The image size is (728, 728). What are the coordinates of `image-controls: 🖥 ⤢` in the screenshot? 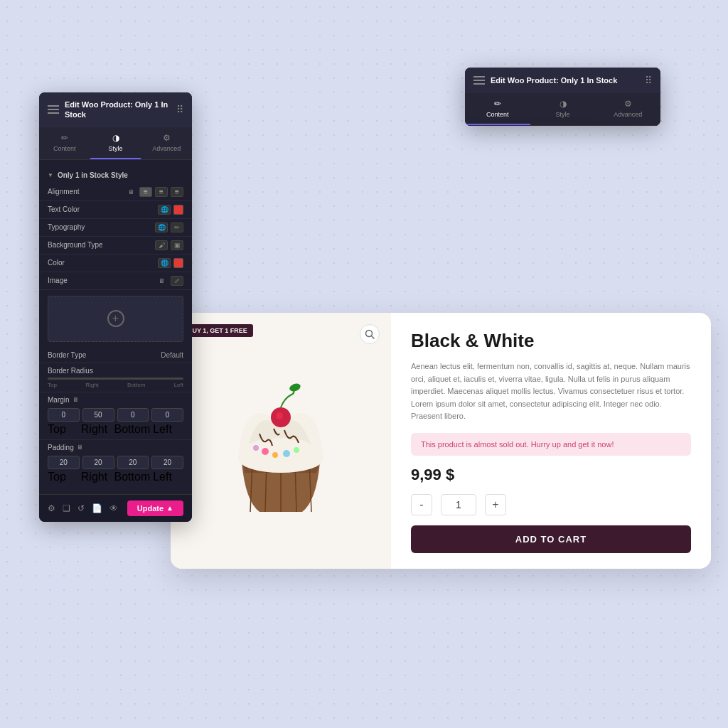 It's located at (171, 281).